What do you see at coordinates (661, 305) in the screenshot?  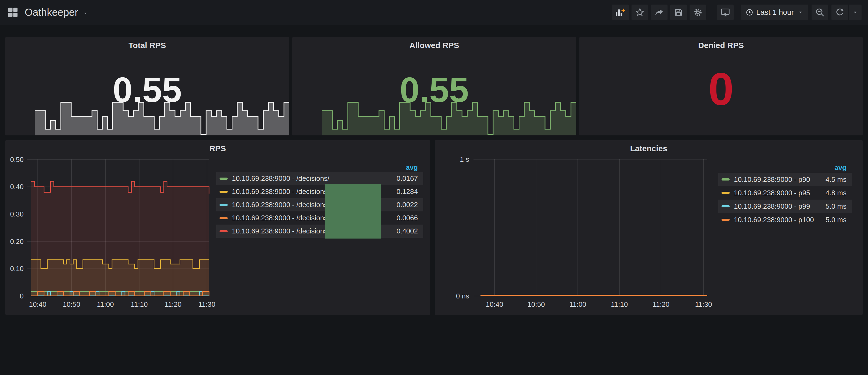 I see `latencies-x-tick-label: 11:20` at bounding box center [661, 305].